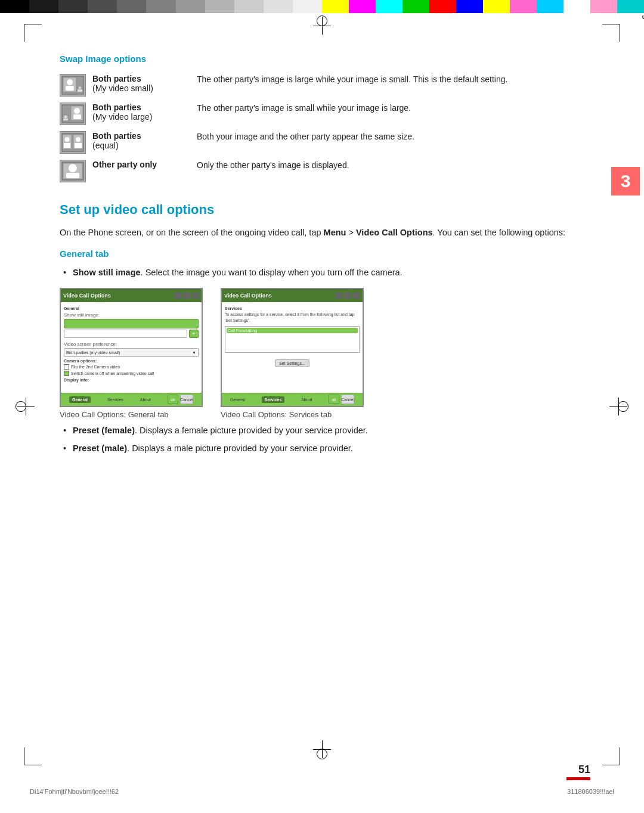  What do you see at coordinates (584, 770) in the screenshot?
I see `page-number: 51` at bounding box center [584, 770].